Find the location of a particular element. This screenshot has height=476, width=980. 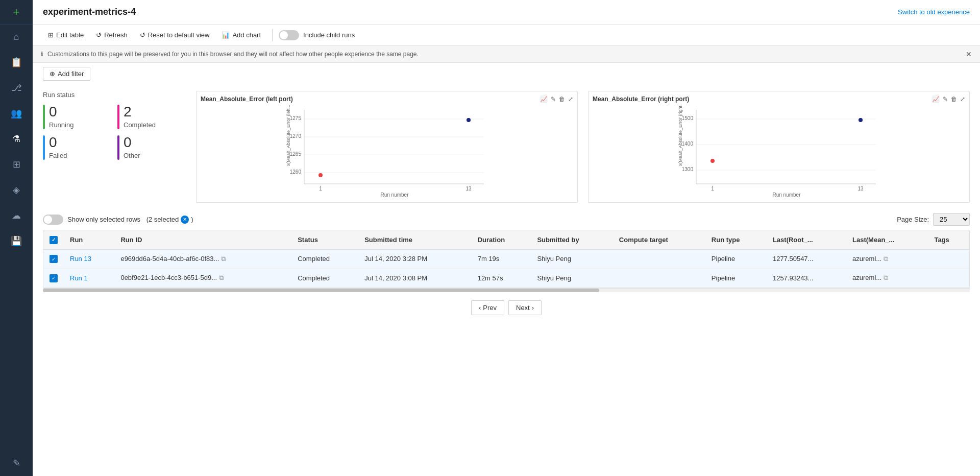

edit-table-button: ⊞ Edit table is located at coordinates (66, 35).